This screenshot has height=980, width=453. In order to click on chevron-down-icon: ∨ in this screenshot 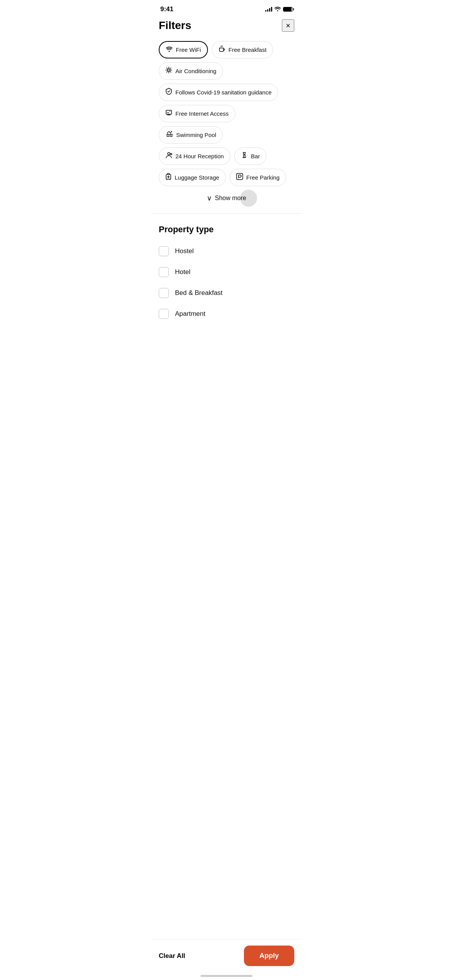, I will do `click(209, 198)`.